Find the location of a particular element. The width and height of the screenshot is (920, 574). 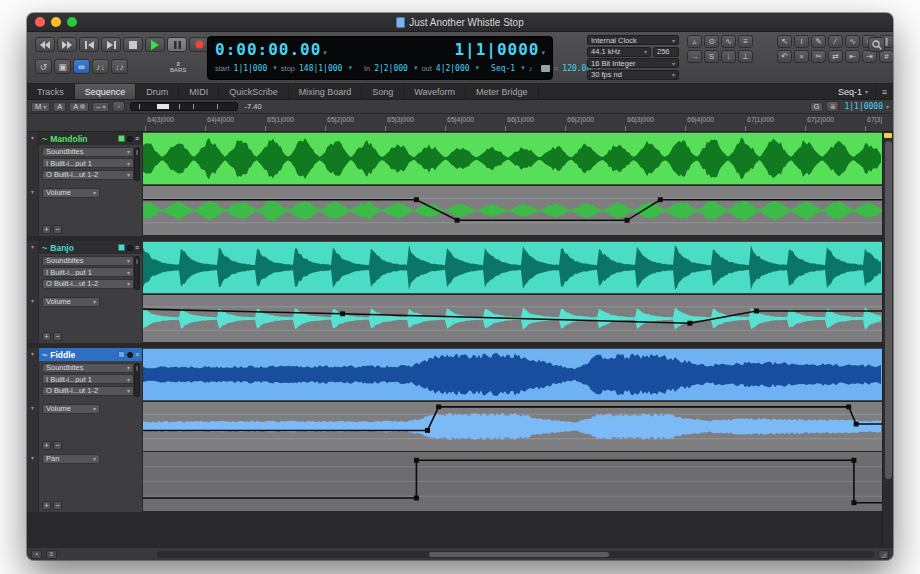

return-to-start-button is located at coordinates (89, 44).